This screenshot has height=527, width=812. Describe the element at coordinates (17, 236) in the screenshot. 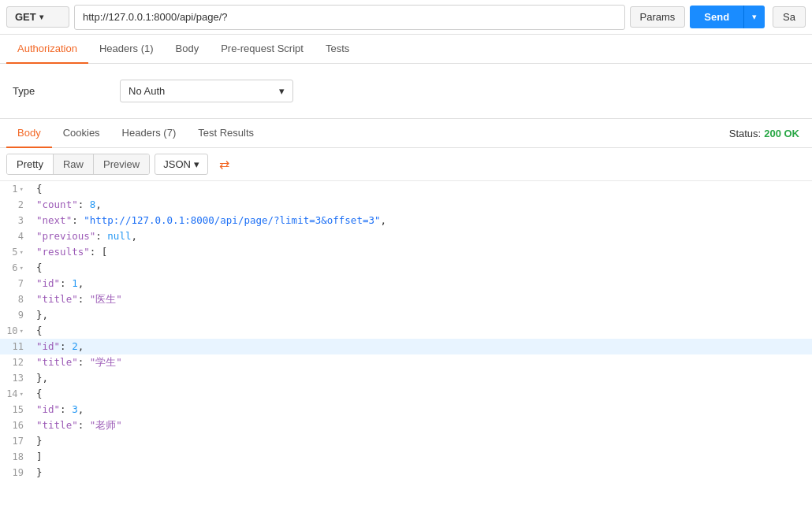

I see `line-number: 4` at that location.